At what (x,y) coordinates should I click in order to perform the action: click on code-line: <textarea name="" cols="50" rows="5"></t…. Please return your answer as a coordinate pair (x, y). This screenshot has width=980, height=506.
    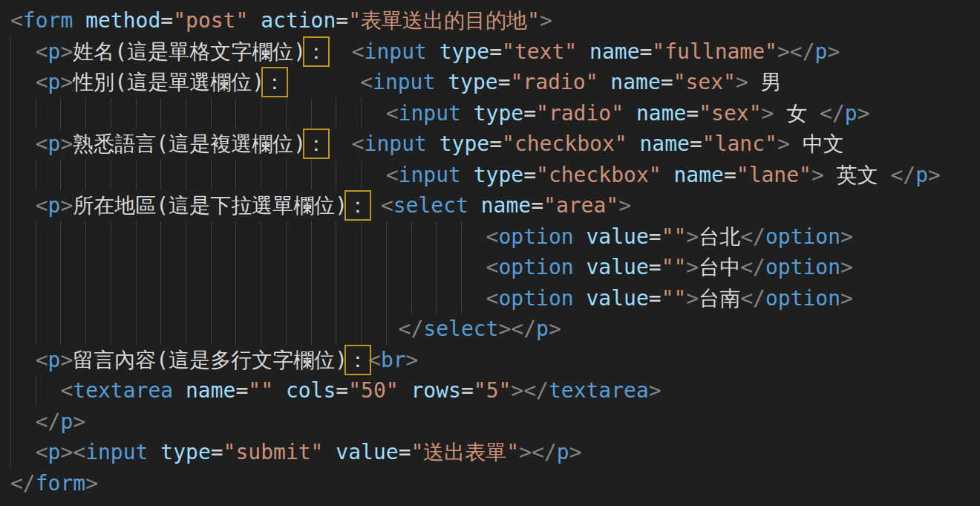
    Looking at the image, I should click on (490, 391).